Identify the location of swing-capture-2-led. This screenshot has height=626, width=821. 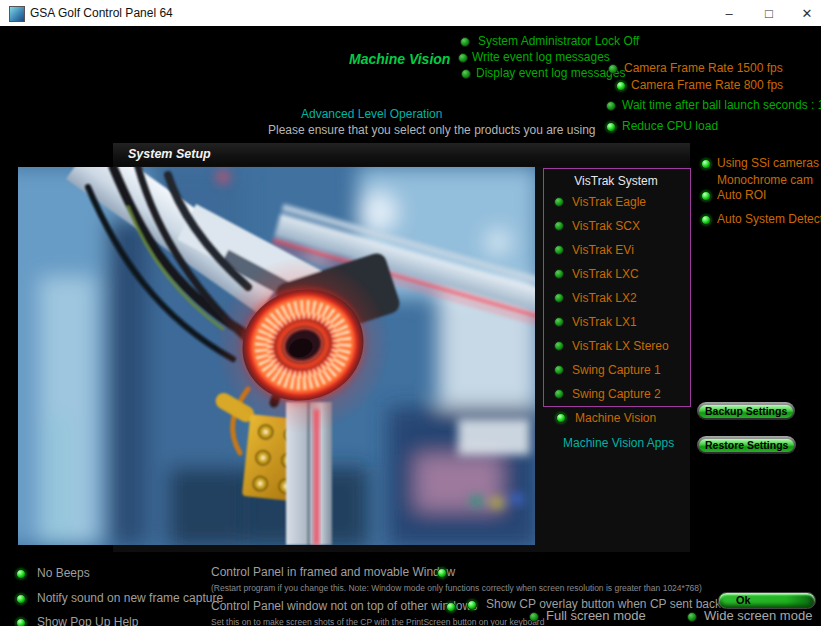
(559, 394).